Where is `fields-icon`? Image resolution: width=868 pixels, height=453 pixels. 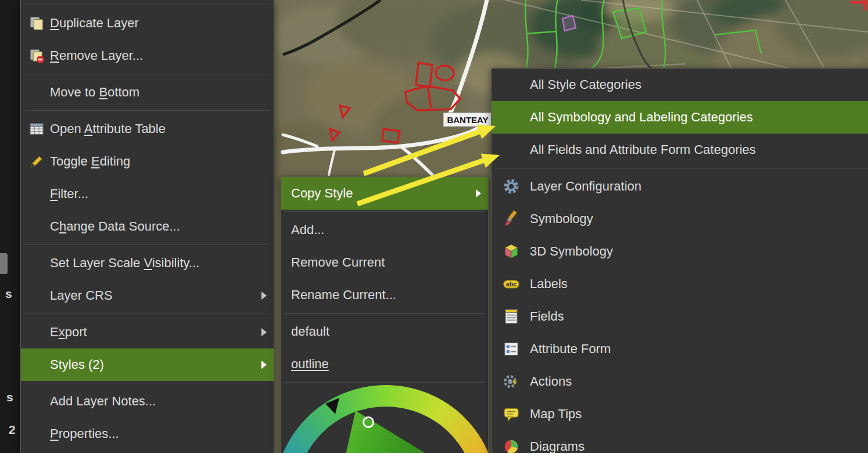
fields-icon is located at coordinates (511, 317).